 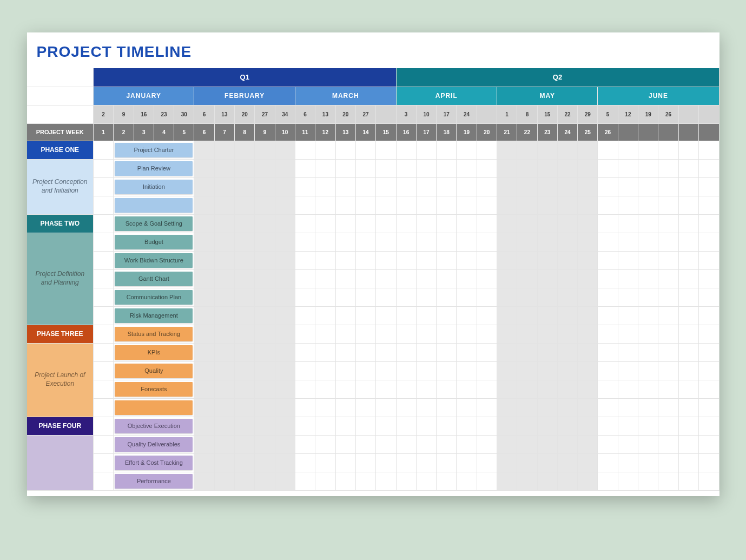 What do you see at coordinates (154, 187) in the screenshot?
I see `task-bar: Initiation` at bounding box center [154, 187].